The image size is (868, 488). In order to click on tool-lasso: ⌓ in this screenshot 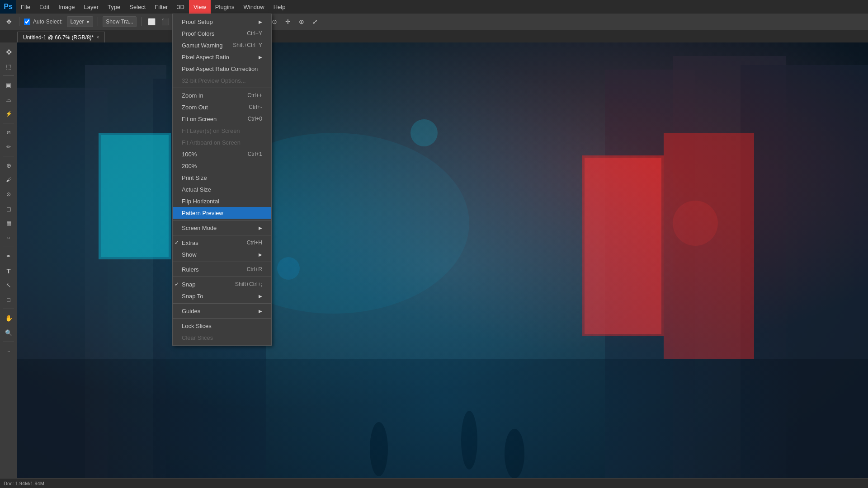, I will do `click(9, 99)`.